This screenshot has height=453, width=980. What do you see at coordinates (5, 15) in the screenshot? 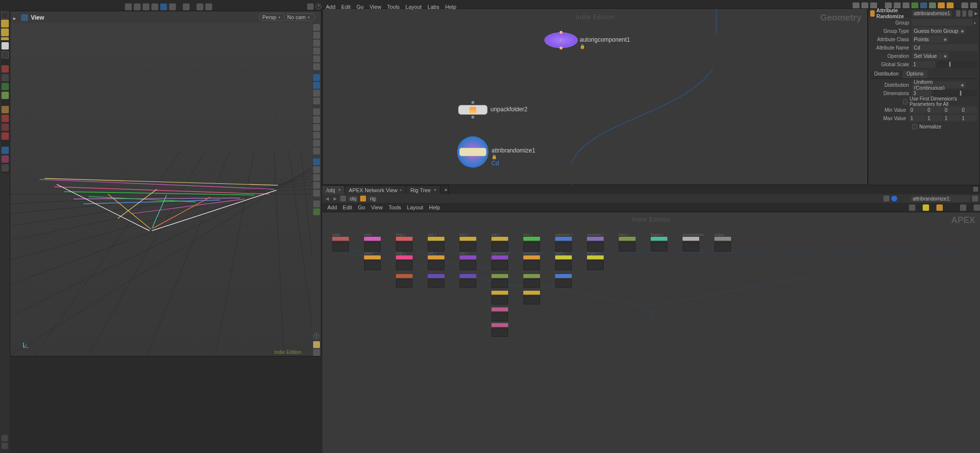
I see `grip-icon` at bounding box center [5, 15].